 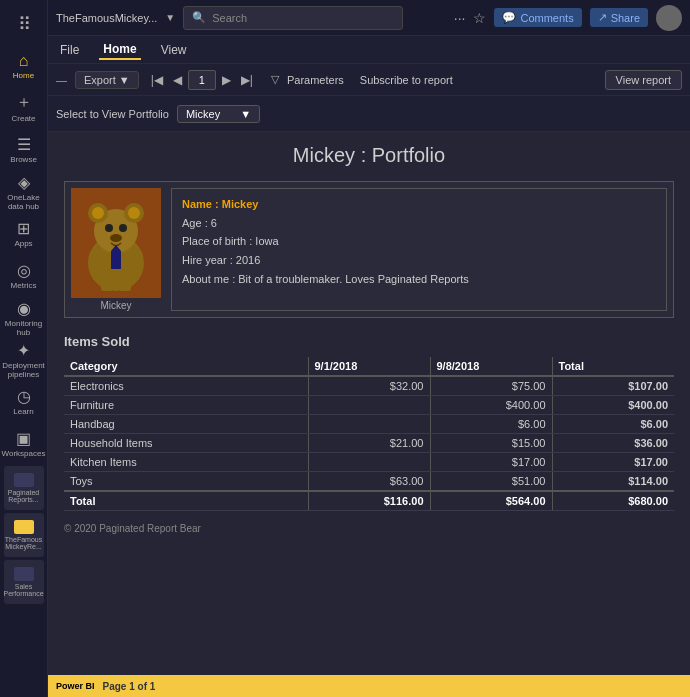 What do you see at coordinates (24, 66) in the screenshot?
I see `sidebar-item-home: ⌂ Home` at bounding box center [24, 66].